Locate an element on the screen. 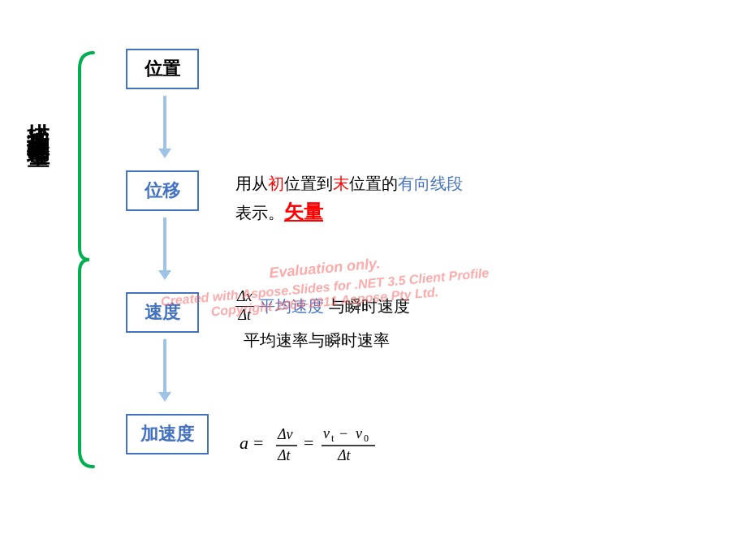  sudu-suffix: 与瞬时速度 is located at coordinates (369, 306).